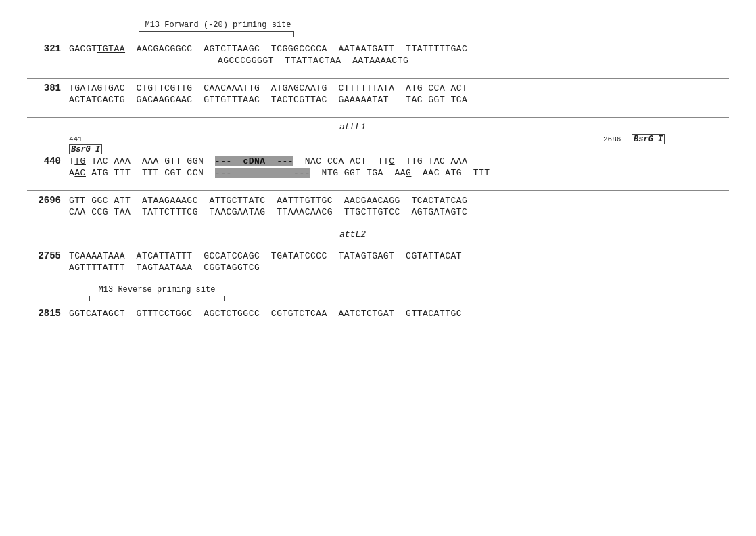 The height and width of the screenshot is (536, 756). I want to click on seq440-bot-text: AAC ATG TTT TTT CGT CCN --- --- NTG GGT …, so click(280, 173).